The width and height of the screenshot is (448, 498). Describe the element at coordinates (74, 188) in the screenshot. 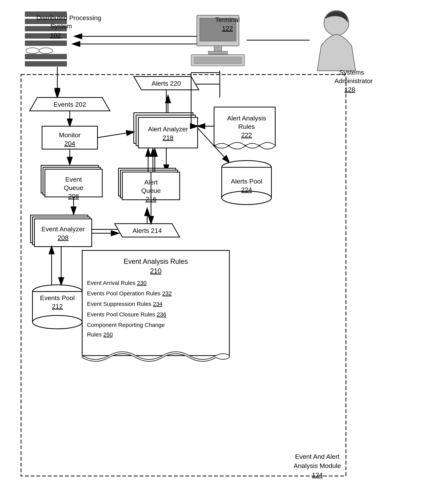

I see `svg-text: Queue` at that location.